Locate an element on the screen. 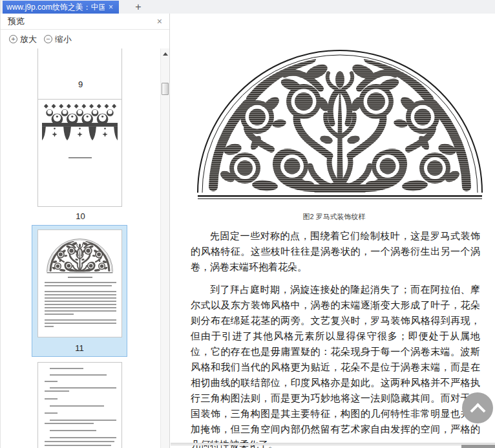 This screenshot has height=448, width=495. active-tab: www.j9p.com纹饰之美：中国纹 × is located at coordinates (61, 7).